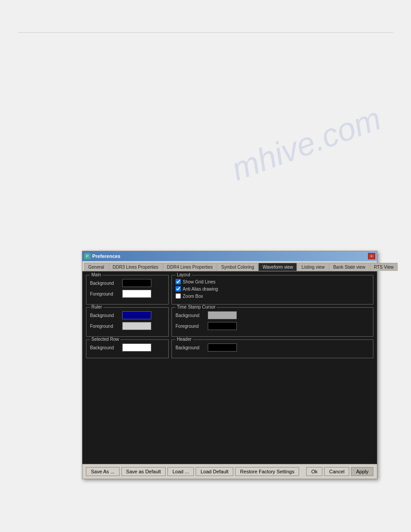 The width and height of the screenshot is (411, 532). I want to click on selected-row-panel: Selected Row Background, so click(127, 349).